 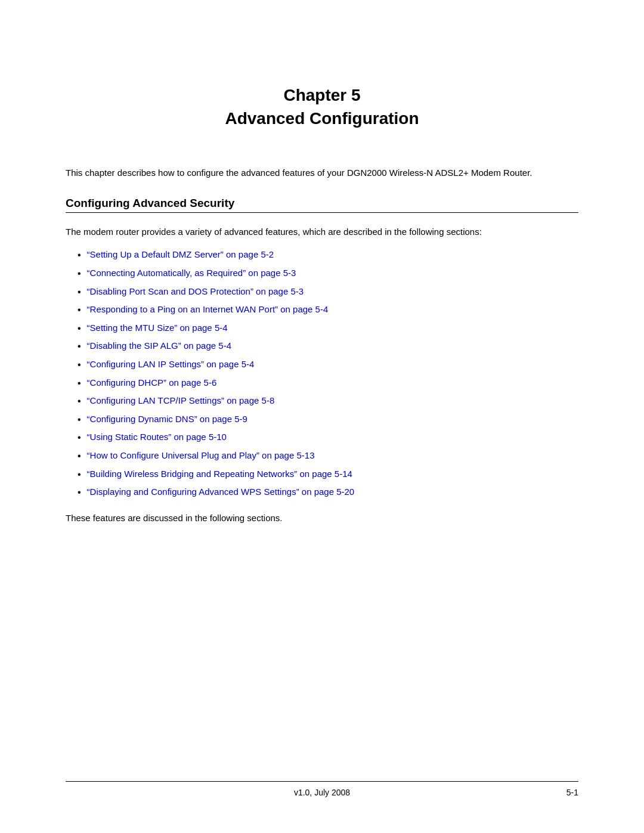 I want to click on list-item: “Setting the MTU Size” on page 5-4, so click(x=322, y=329).